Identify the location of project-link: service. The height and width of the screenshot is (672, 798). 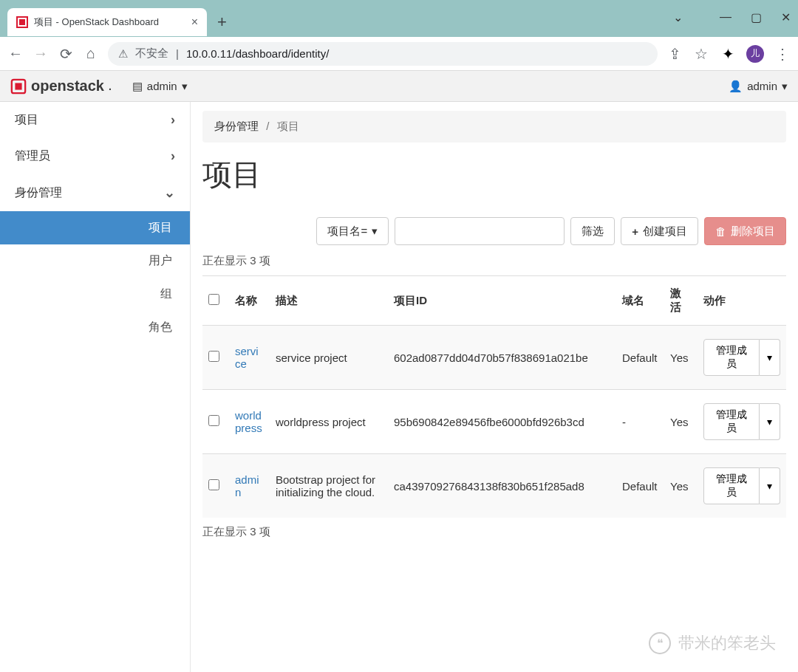
(247, 357).